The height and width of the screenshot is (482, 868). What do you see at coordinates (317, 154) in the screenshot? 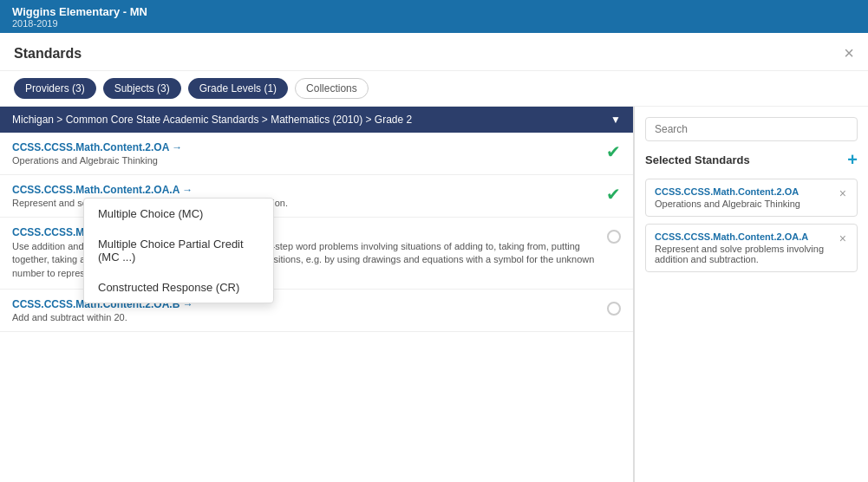
I see `standard-item-1: CCSS.CCSS.Math.Content.2.OA → Operations…` at bounding box center [317, 154].